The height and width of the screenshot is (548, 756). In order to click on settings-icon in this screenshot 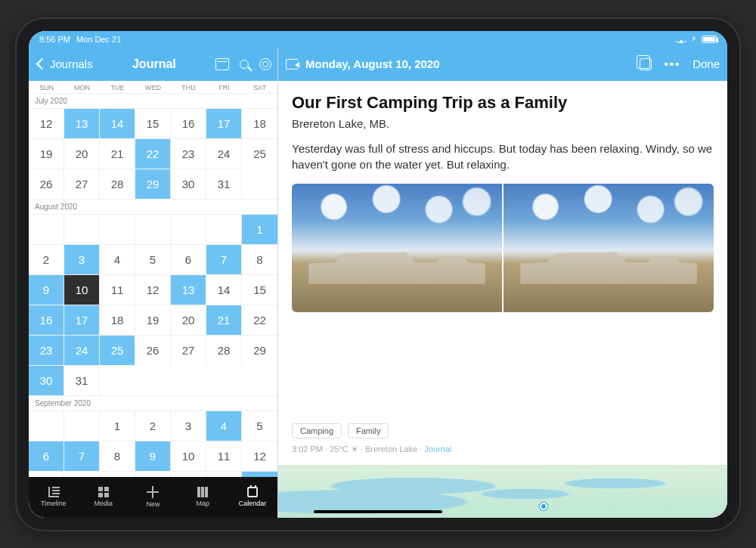, I will do `click(265, 64)`.